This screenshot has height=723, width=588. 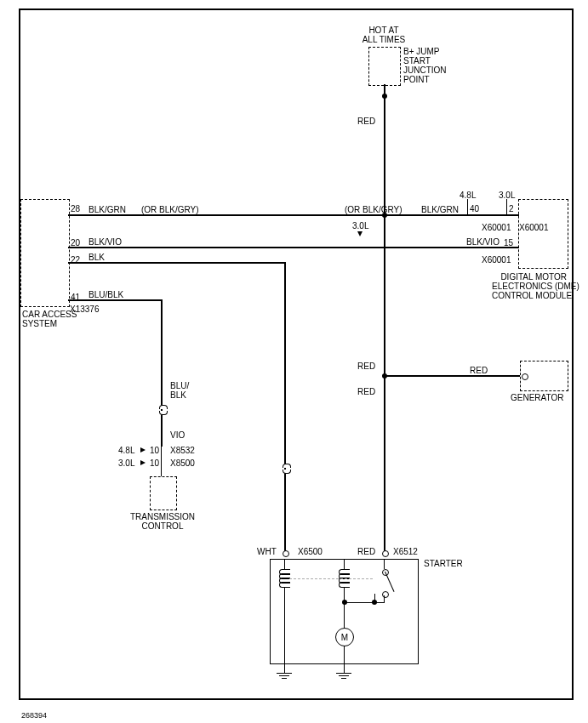 I want to click on orblkgry1: (OR BLK/GRY), so click(x=170, y=209).